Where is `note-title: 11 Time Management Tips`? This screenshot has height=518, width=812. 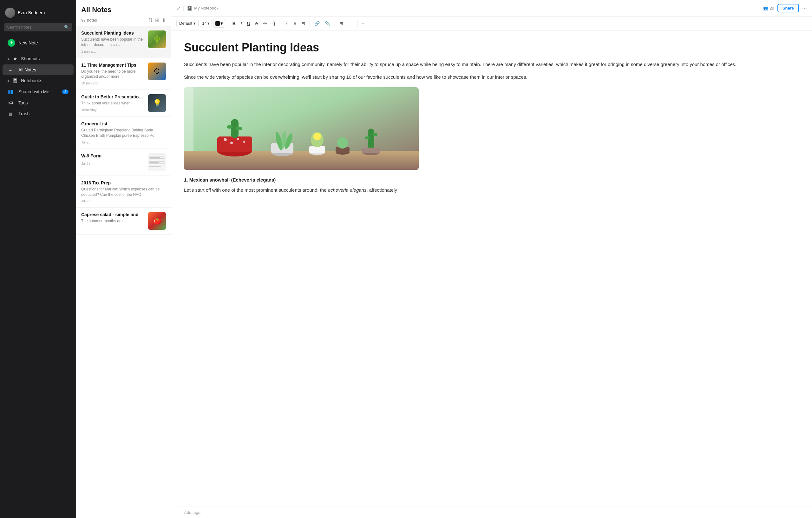
note-title: 11 Time Management Tips is located at coordinates (113, 65).